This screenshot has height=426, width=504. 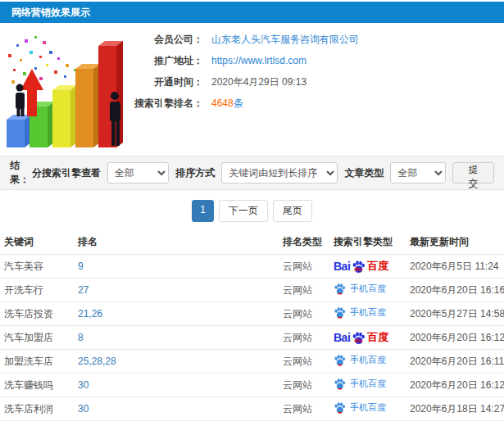 What do you see at coordinates (364, 174) in the screenshot?
I see `article-type-label: 文章类型` at bounding box center [364, 174].